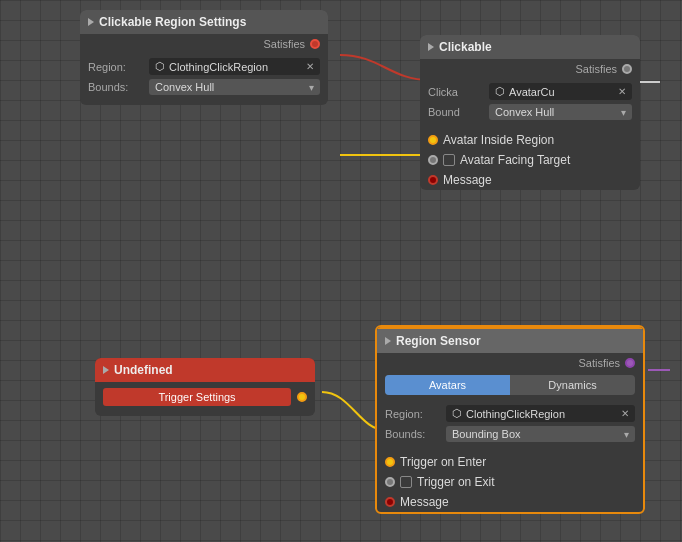  Describe the element at coordinates (530, 47) in the screenshot. I see `node-header-clickable: Clickable` at that location.